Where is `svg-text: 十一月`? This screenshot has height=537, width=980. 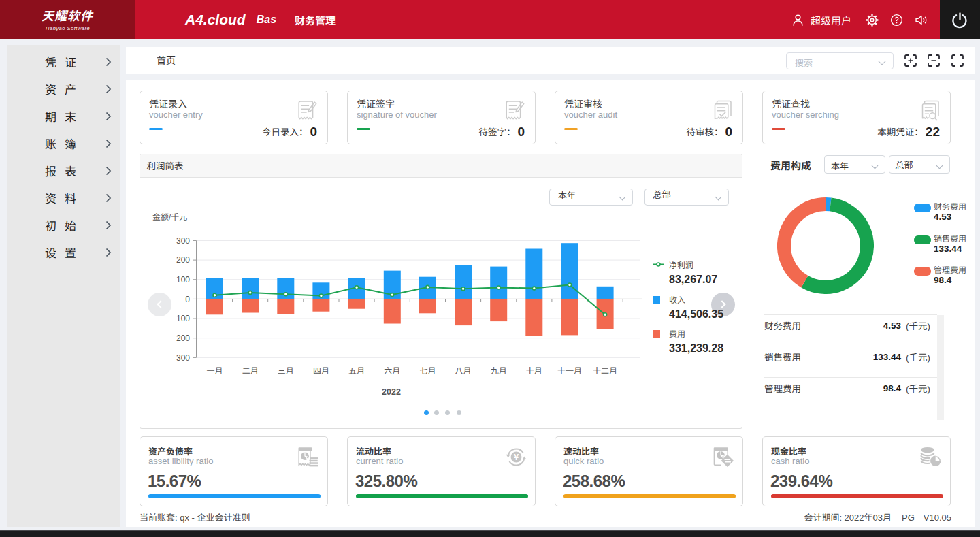
svg-text: 十一月 is located at coordinates (570, 371).